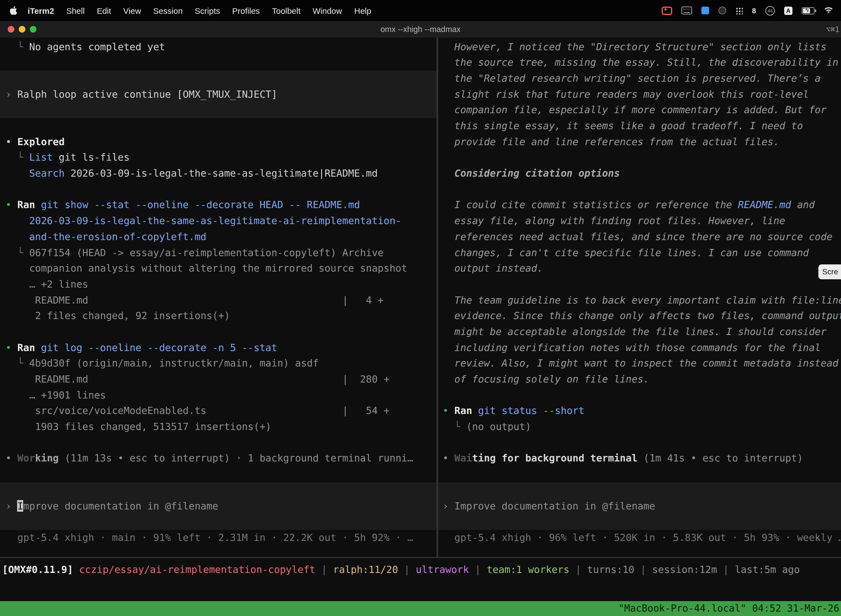  Describe the element at coordinates (207, 10) in the screenshot. I see `menu-item-scripts: Scripts` at that location.